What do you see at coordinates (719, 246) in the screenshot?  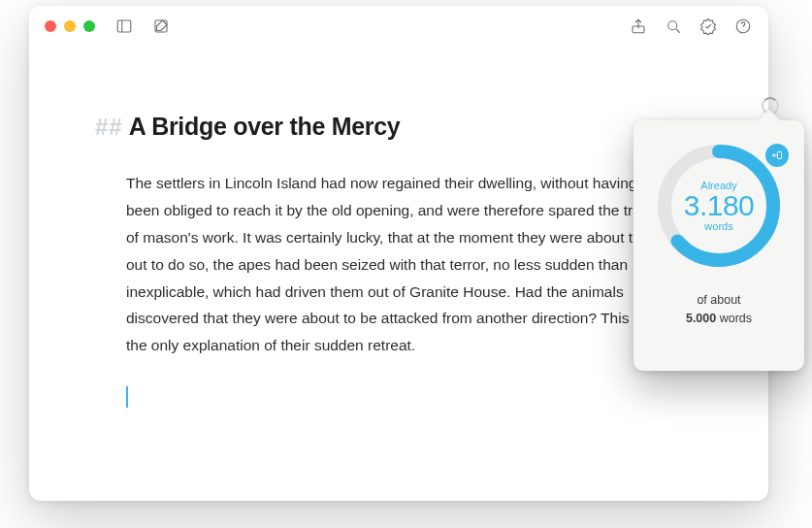 I see `writing-goal-popover: Already 3.180 words of about 5.000 words` at bounding box center [719, 246].